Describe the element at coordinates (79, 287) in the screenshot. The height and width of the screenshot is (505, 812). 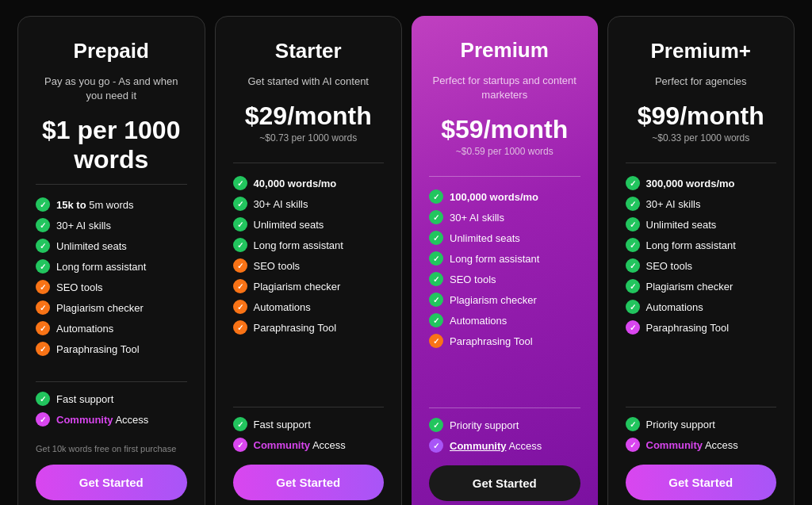
I see `feature-text-prepaid-4: SEO tools` at that location.